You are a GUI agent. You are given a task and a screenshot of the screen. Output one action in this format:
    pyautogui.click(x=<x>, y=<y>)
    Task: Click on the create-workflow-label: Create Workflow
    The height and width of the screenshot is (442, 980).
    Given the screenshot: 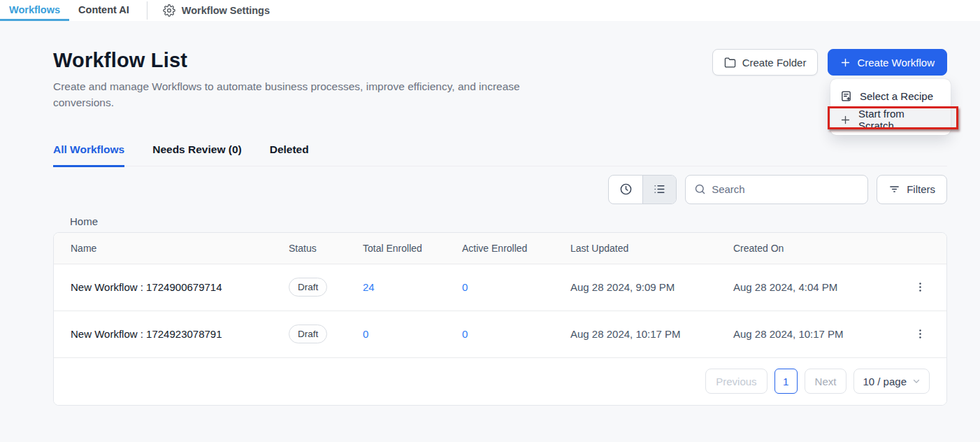 What is the action you would take?
    pyautogui.click(x=896, y=63)
    